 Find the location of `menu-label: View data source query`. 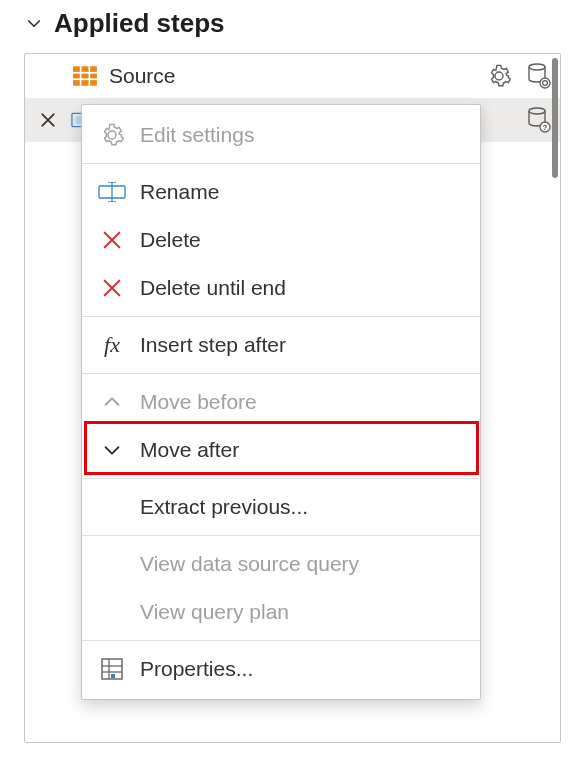

menu-label: View data source query is located at coordinates (250, 564).